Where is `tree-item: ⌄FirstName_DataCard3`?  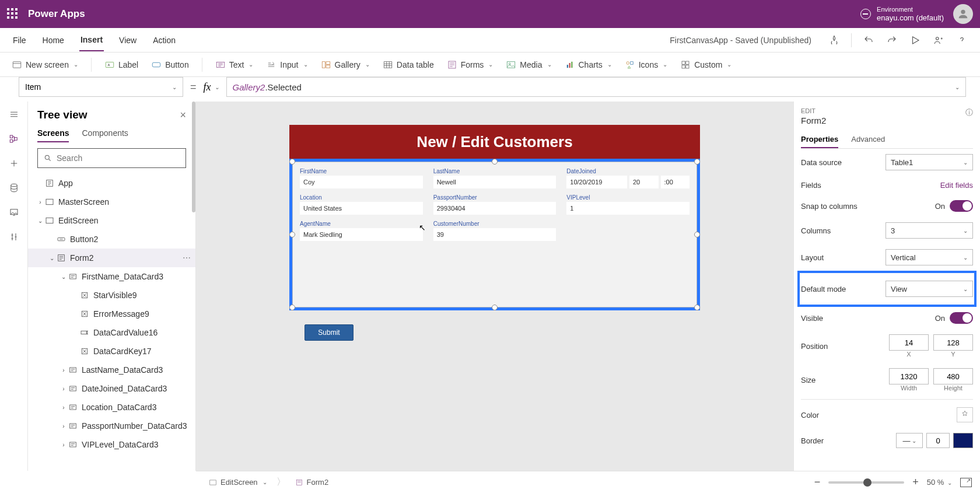 tree-item: ⌄FirstName_DataCard3 is located at coordinates (112, 277).